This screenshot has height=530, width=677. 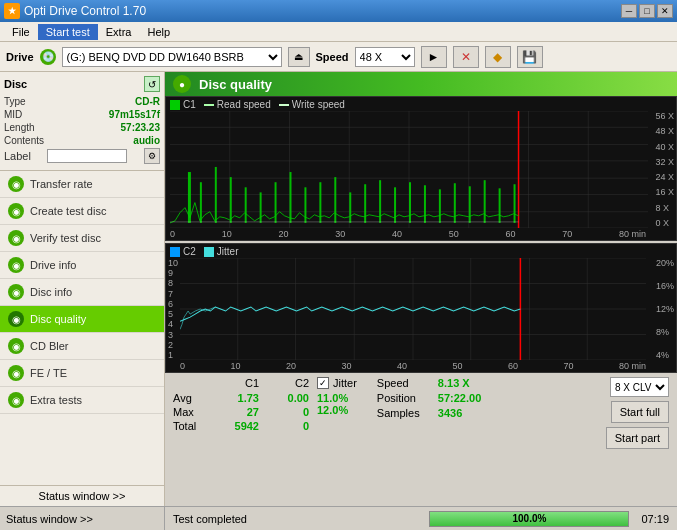 I want to click on sidebar-item-extra-tests: ◉ Extra tests, so click(x=82, y=400).